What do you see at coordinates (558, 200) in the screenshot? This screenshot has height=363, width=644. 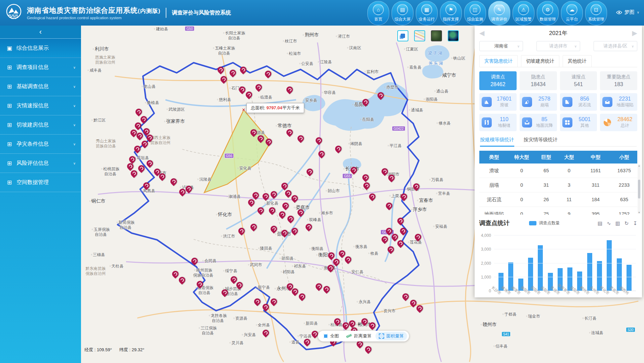 I see `table-row: 泥石流0 2611 184635` at bounding box center [558, 200].